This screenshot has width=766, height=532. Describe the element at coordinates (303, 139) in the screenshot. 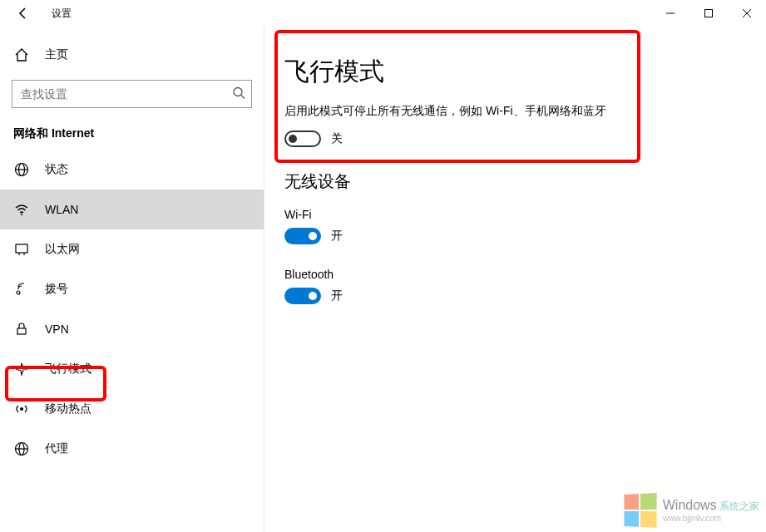

I see `airplane-toggle` at that location.